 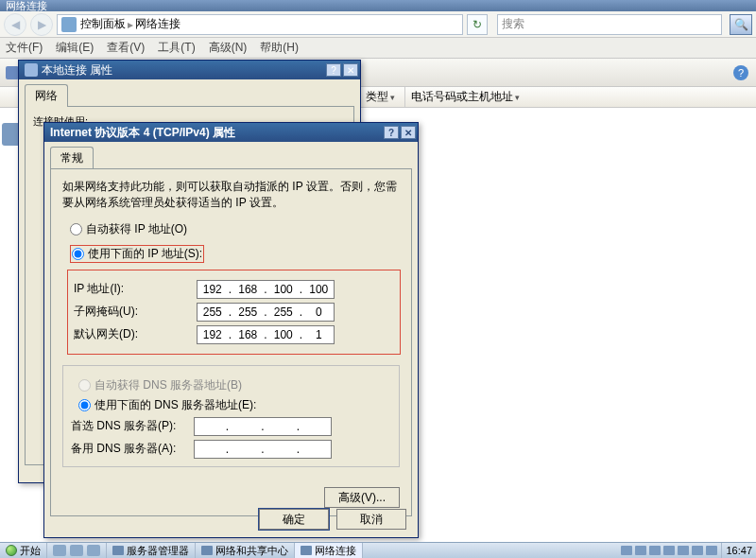 What do you see at coordinates (408, 132) in the screenshot?
I see `ipv4-close-button: ✕` at bounding box center [408, 132].